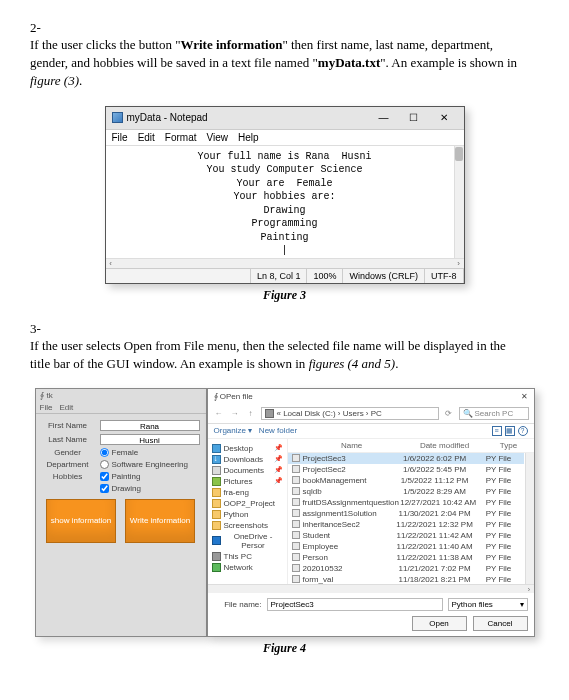 This screenshot has height=700, width=569. I want to click on sidebar-item: Network, so click(248, 568).